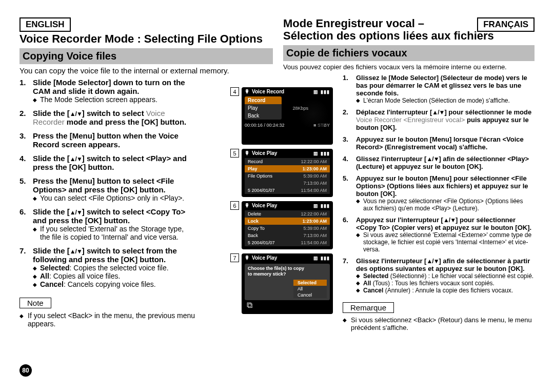  What do you see at coordinates (409, 67) in the screenshot?
I see `intro-fr: Vous pouvez copier des fichiers vocaux v…` at bounding box center [409, 67].